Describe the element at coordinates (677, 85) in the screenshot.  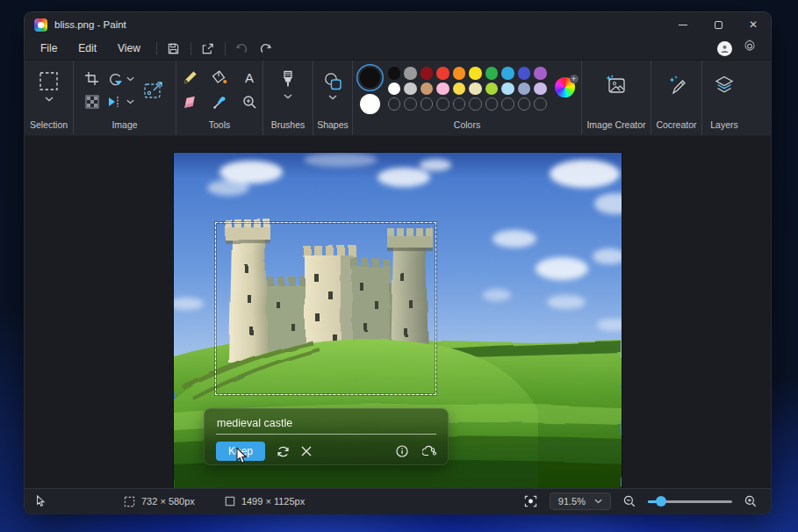
I see `cocreator-icon` at that location.